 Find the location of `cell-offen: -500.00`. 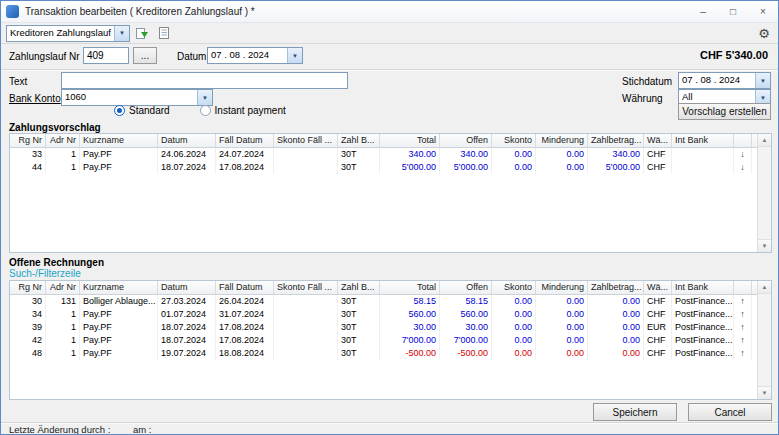

cell-offen: -500.00 is located at coordinates (466, 354).